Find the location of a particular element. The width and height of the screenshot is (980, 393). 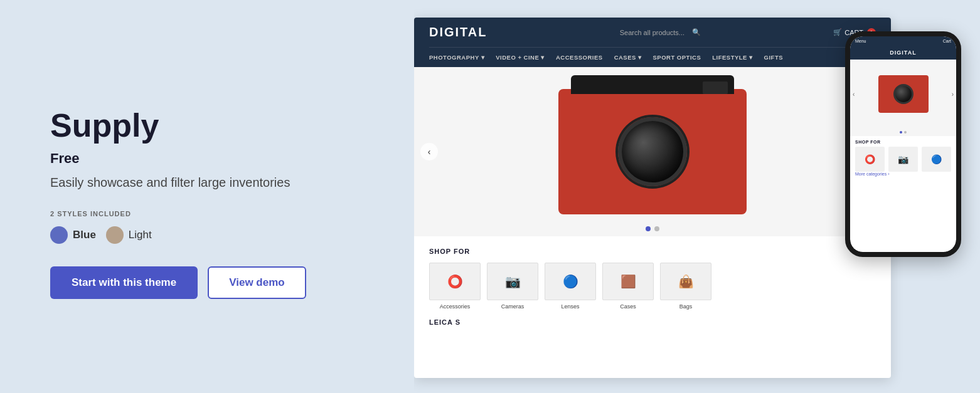

mobile-product-1: ⭕ is located at coordinates (870, 159).